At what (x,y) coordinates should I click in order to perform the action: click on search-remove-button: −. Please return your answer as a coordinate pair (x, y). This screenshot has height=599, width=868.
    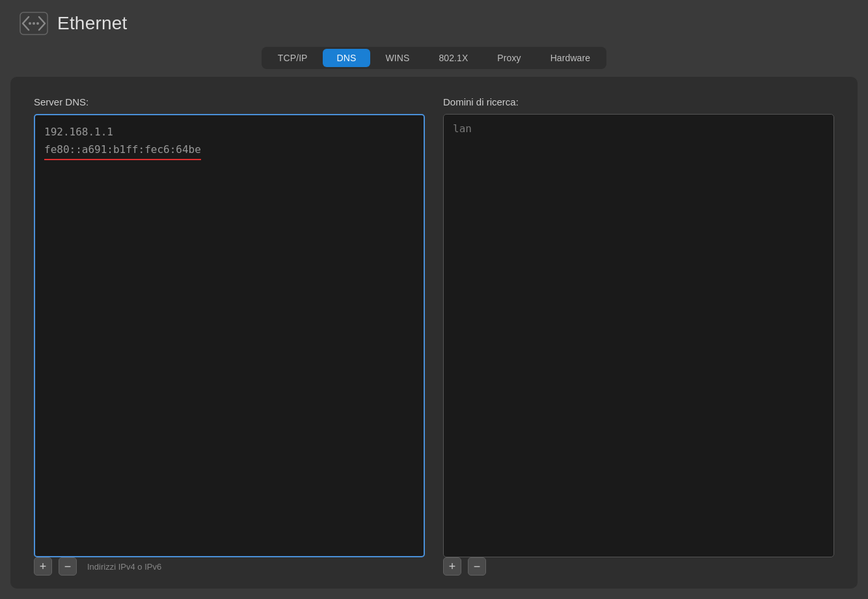
    Looking at the image, I should click on (477, 566).